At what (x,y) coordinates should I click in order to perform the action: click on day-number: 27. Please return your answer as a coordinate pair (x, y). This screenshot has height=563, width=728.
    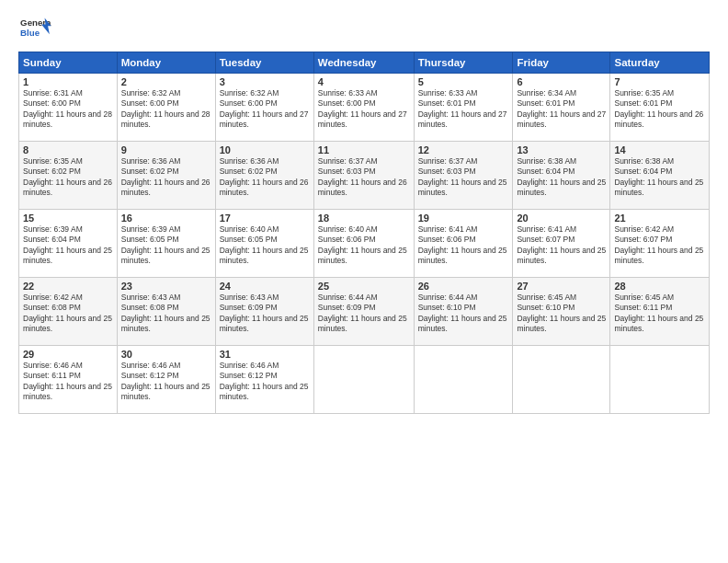
    Looking at the image, I should click on (561, 286).